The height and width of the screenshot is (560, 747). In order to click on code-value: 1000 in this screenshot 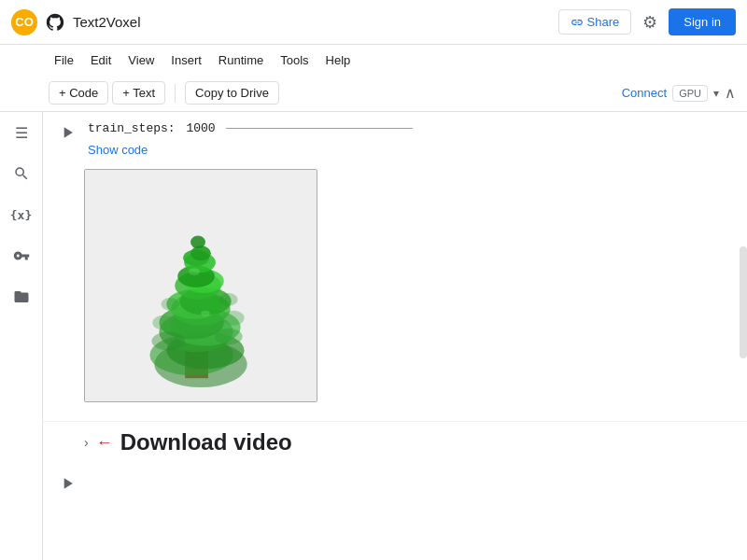, I will do `click(200, 129)`.